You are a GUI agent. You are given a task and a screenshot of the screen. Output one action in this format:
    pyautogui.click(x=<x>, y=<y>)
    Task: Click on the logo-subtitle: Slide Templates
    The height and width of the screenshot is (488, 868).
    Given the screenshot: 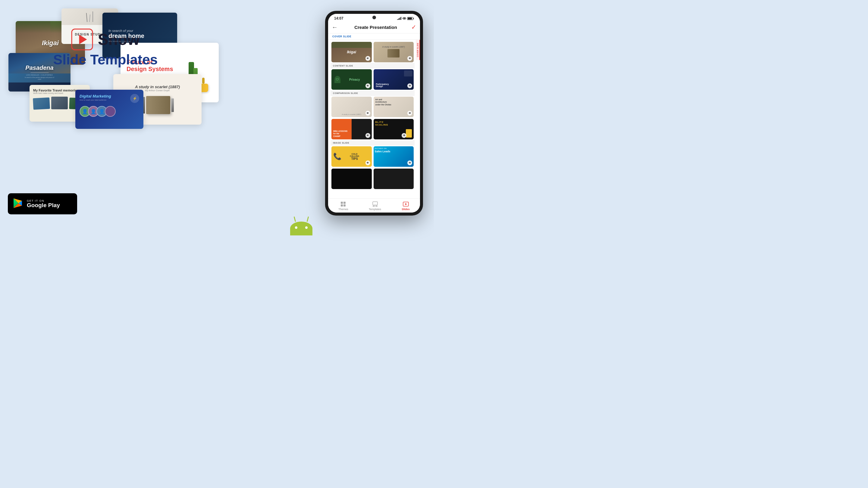 What is the action you would take?
    pyautogui.click(x=106, y=60)
    